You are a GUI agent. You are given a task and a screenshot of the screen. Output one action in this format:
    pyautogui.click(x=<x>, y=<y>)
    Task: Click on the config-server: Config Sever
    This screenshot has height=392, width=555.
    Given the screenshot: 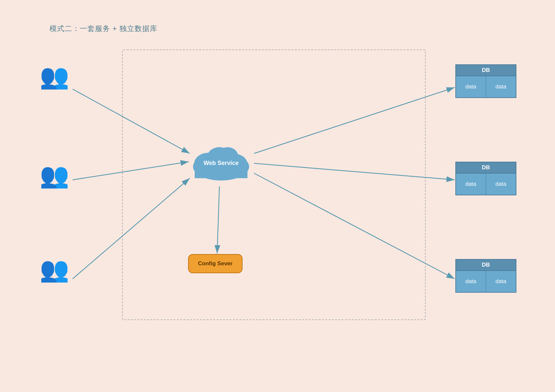 What is the action you would take?
    pyautogui.click(x=215, y=264)
    